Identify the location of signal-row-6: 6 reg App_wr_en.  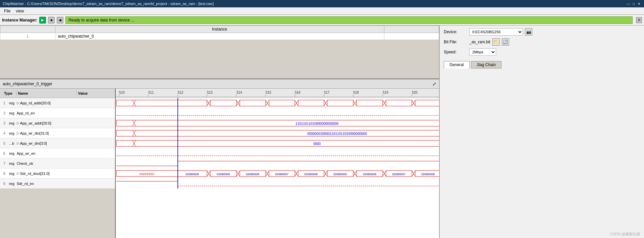
(58, 153).